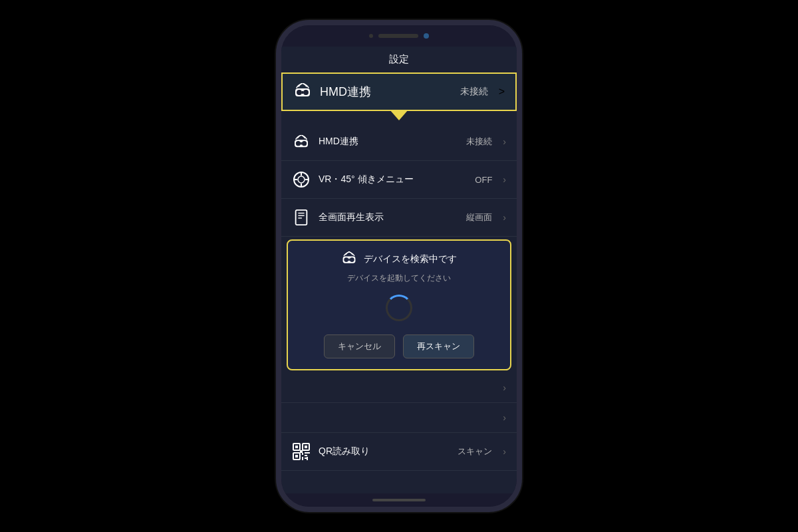  What do you see at coordinates (399, 308) in the screenshot?
I see `scan-spinner` at bounding box center [399, 308].